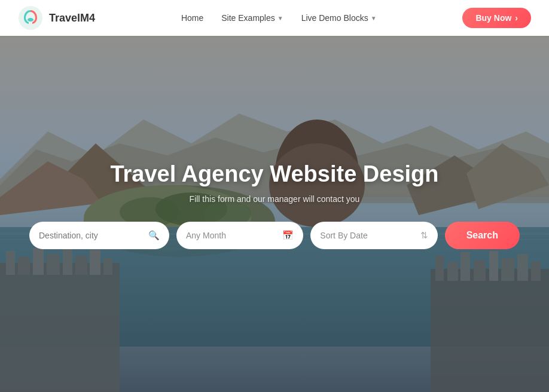 The width and height of the screenshot is (549, 392). I want to click on month-label: Any Month, so click(232, 235).